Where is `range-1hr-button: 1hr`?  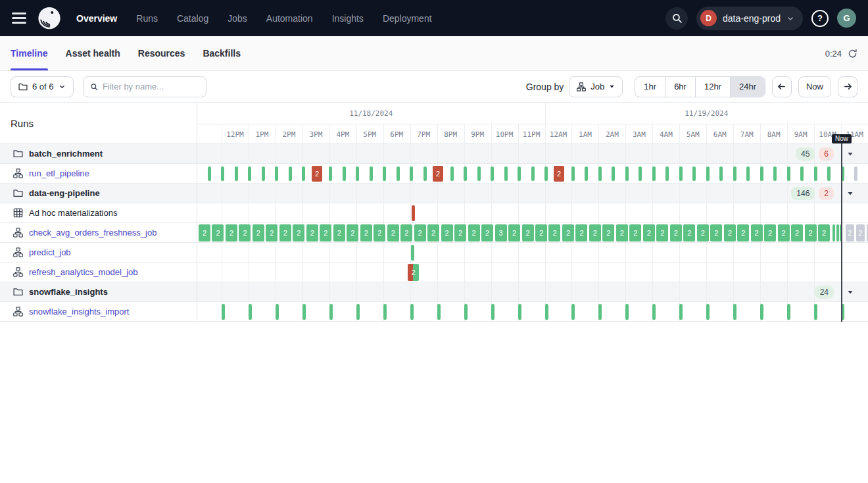
range-1hr-button: 1hr is located at coordinates (650, 87).